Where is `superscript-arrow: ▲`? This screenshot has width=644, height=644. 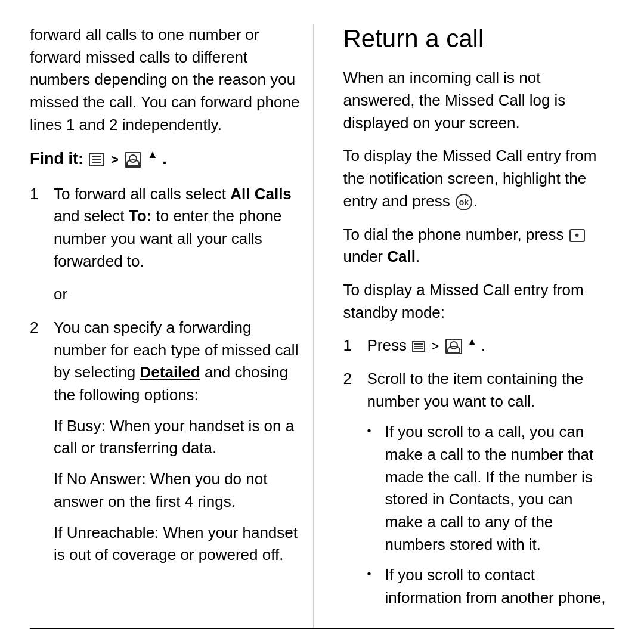
superscript-arrow: ▲ is located at coordinates (153, 154).